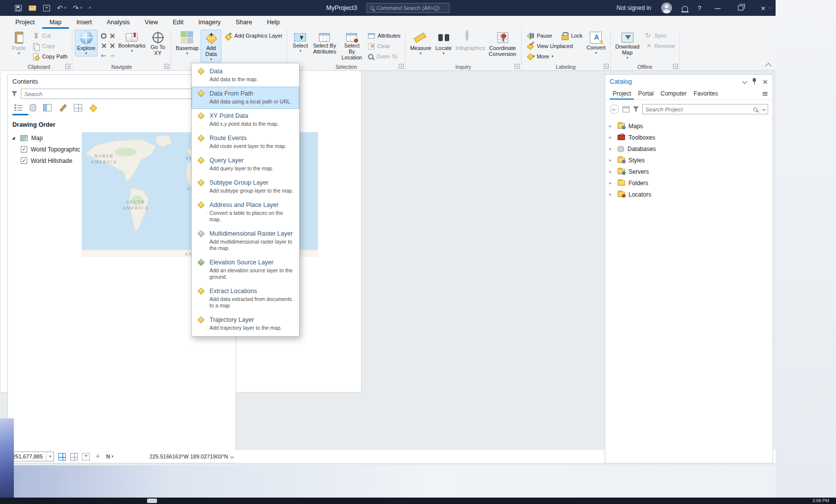 Image resolution: width=836 pixels, height=504 pixels. What do you see at coordinates (503, 44) in the screenshot?
I see `coordinate-conversion-button: Coordinate Conversion` at bounding box center [503, 44].